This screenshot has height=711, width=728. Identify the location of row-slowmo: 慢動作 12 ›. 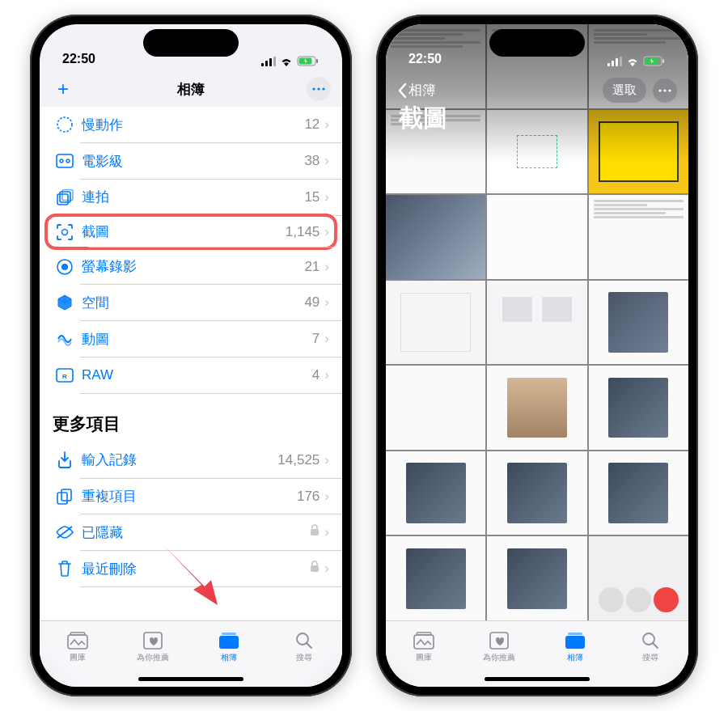
(191, 125).